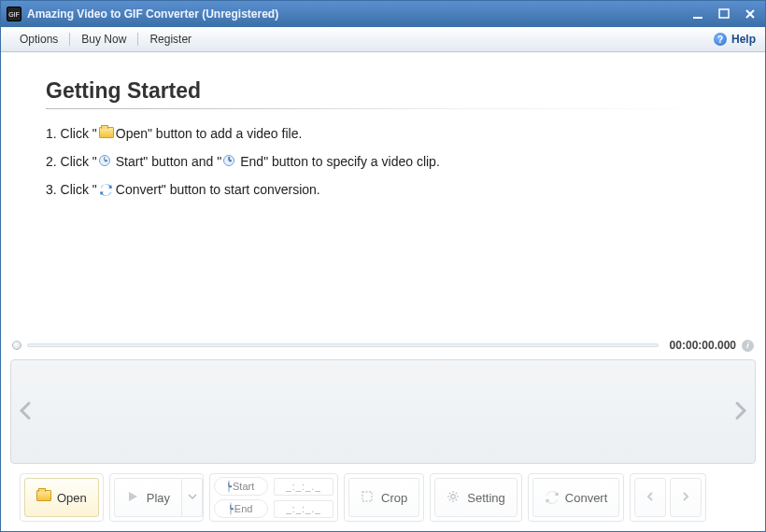 This screenshot has width=766, height=532. Describe the element at coordinates (383, 189) in the screenshot. I see `step-3: 3. Click " Convert" button to start conv…` at that location.